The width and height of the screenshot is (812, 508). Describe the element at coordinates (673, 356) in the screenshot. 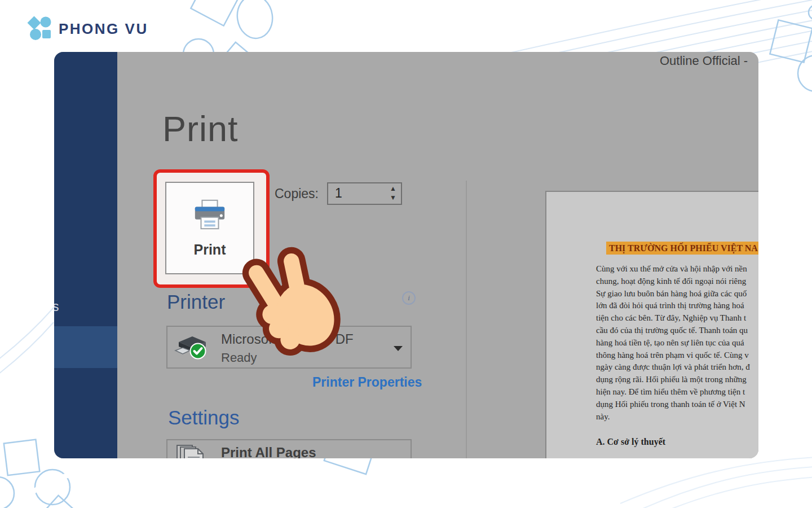

I see `preview-line: thông hàng hoá trên phạm vi quốc tế. Cùn…` at that location.